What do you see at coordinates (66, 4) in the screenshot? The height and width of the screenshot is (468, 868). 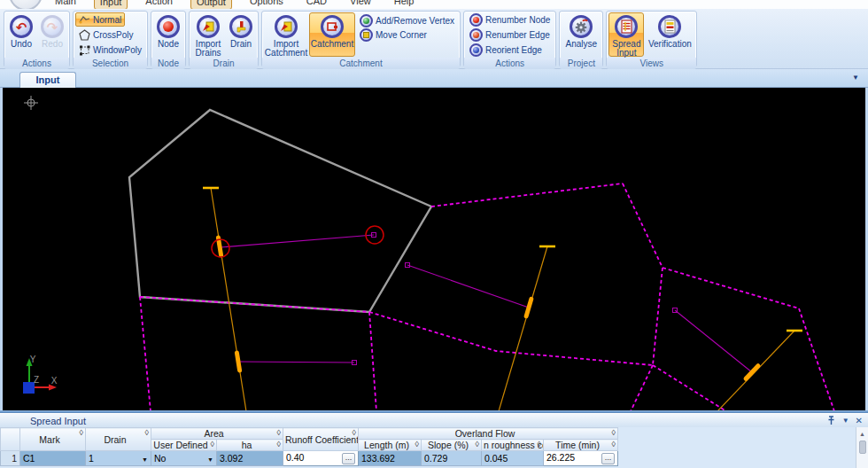 I see `menu-tab-main: Main` at bounding box center [66, 4].